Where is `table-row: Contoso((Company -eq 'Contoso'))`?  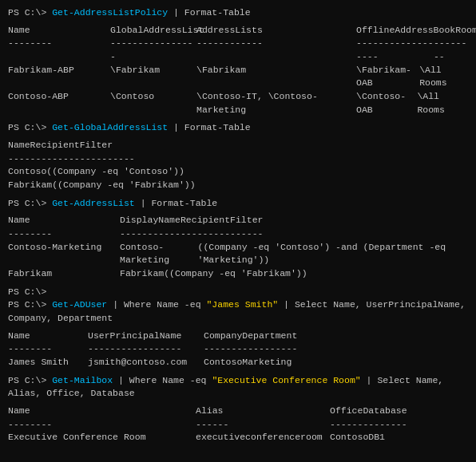 table-row: Contoso((Company -eq 'Contoso')) is located at coordinates (238, 172).